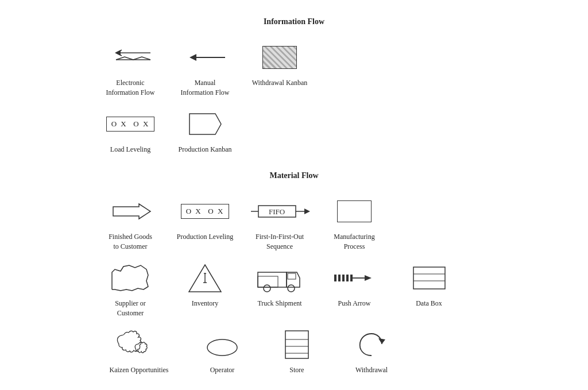  What do you see at coordinates (294, 22) in the screenshot?
I see `information-flow-title: Information Flow` at bounding box center [294, 22].